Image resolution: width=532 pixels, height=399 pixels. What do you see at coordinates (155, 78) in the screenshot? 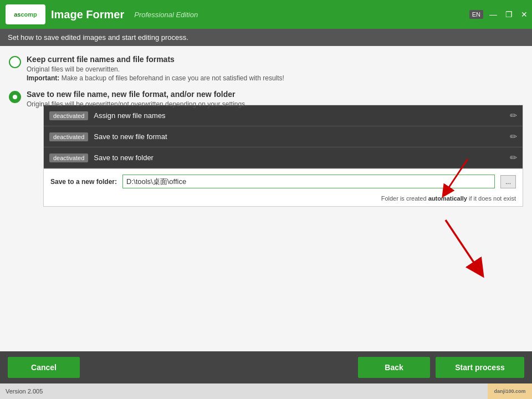
I see `option1-important: Important: Make a backup of files before…` at bounding box center [155, 78].